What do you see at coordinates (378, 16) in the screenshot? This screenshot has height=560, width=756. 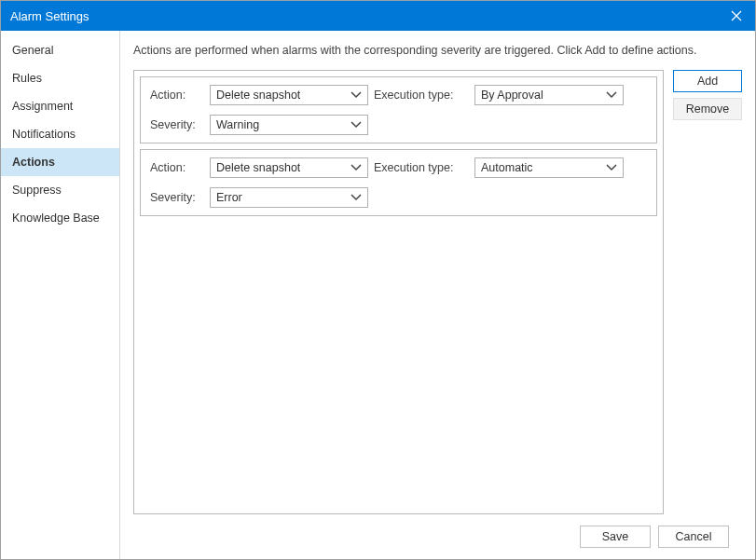 I see `titlebar: Alarm Settings` at bounding box center [378, 16].